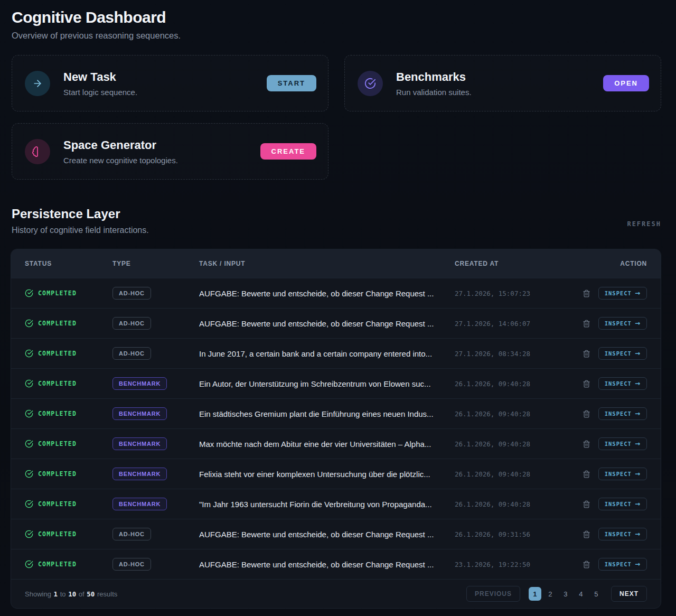 This screenshot has width=676, height=616. Describe the element at coordinates (91, 594) in the screenshot. I see `showing-total: 50` at that location.